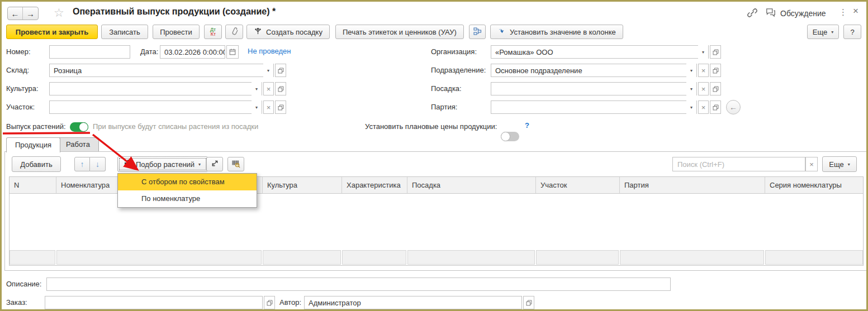  Describe the element at coordinates (129, 164) in the screenshot. I see `grid-icon` at that location.